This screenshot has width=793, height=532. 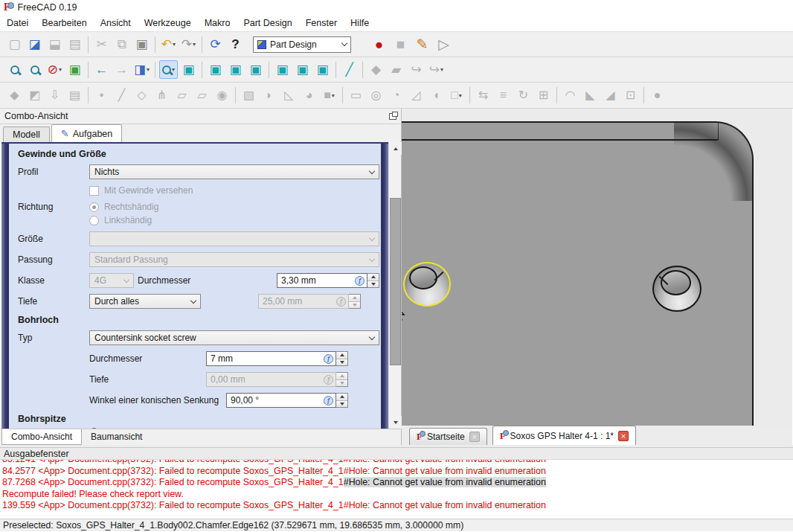 What do you see at coordinates (277, 359) in the screenshot?
I see `hole-diameter-spinbox: 7 mm ƒ` at bounding box center [277, 359].